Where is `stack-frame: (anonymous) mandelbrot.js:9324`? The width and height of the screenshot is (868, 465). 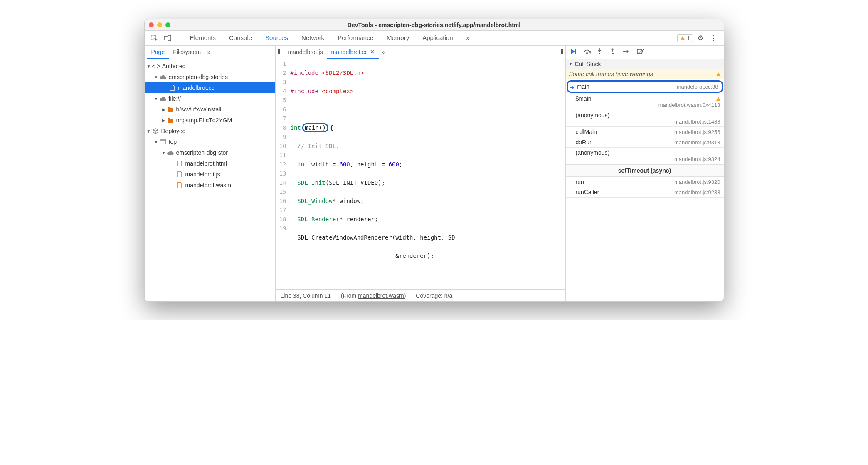 stack-frame: (anonymous) mandelbrot.js:9324 is located at coordinates (645, 156).